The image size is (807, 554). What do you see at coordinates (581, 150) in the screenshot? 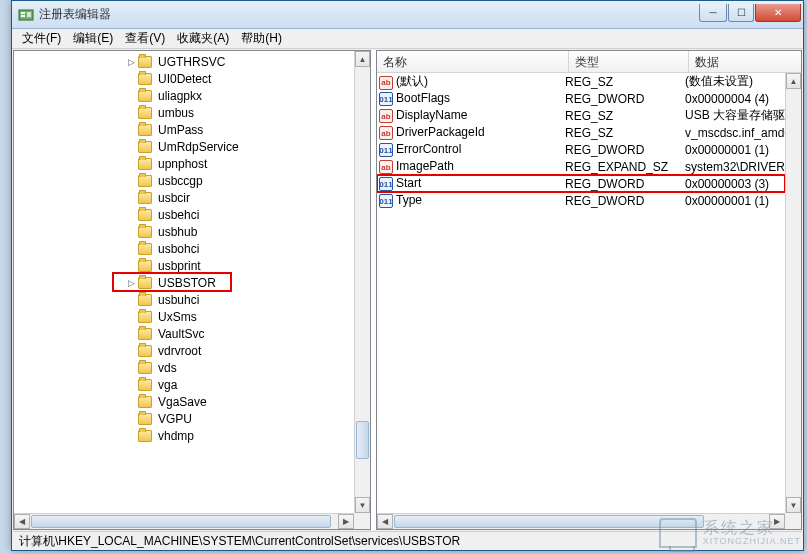
I see `value-row: 011ErrorControlREG_DWORD0x00000001 (1)` at bounding box center [581, 150].